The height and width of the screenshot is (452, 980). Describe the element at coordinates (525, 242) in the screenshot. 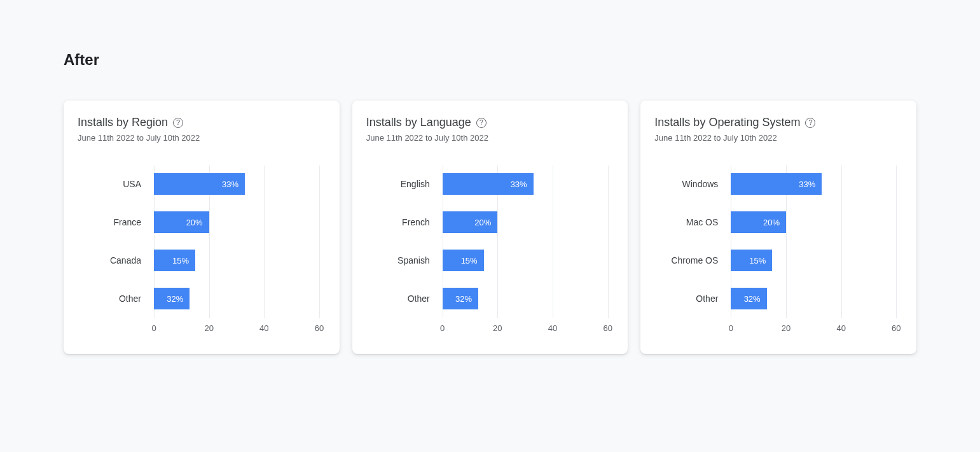

I see `plot-area: English33%French20%Spanish15%Other32%` at that location.